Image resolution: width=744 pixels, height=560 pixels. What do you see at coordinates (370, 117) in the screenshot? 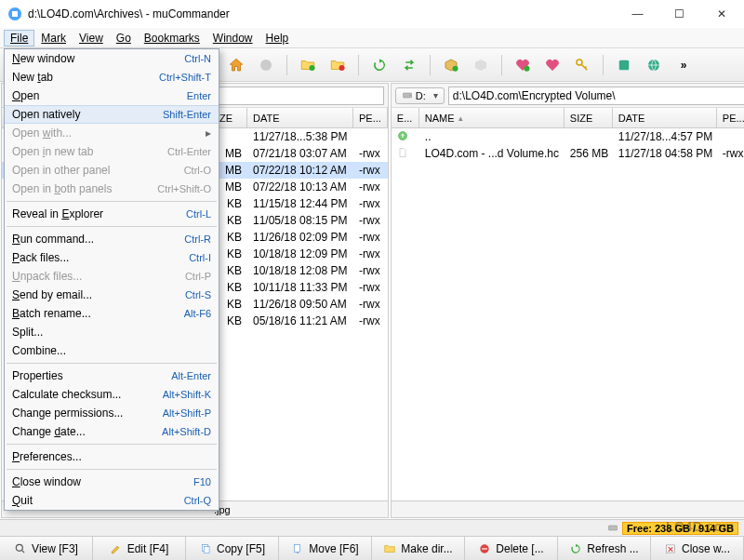
I see `left-col-perm: PE...` at bounding box center [370, 117].